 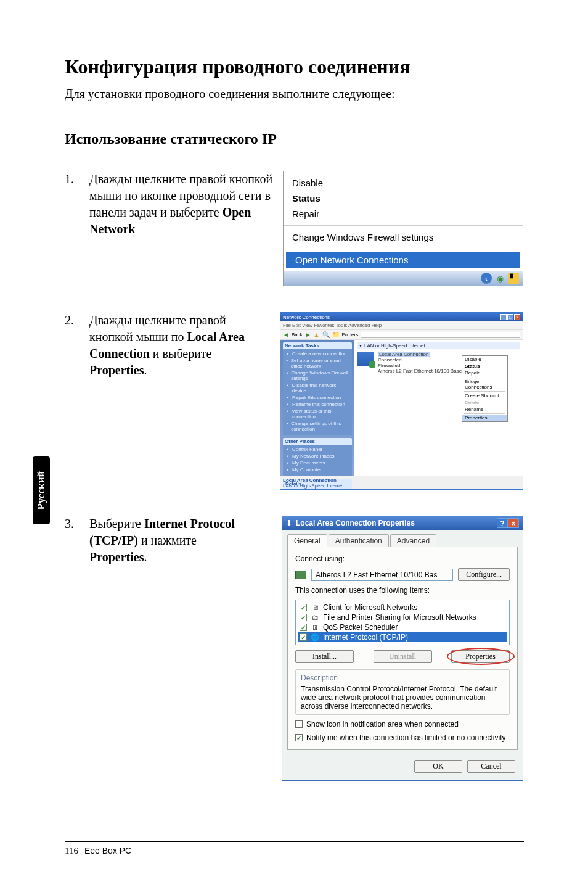 What do you see at coordinates (484, 396) in the screenshot?
I see `lac-ctx-shortcut: Create Shortcut` at bounding box center [484, 396].